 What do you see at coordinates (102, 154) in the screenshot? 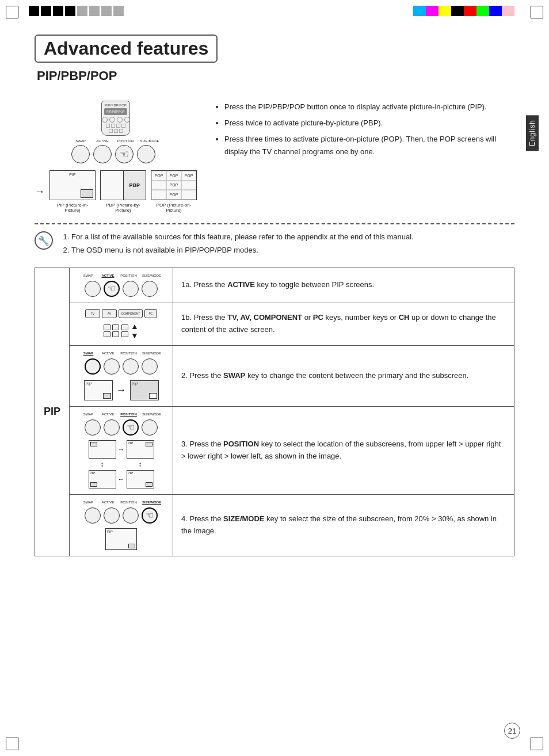
I see `active-btn` at bounding box center [102, 154].